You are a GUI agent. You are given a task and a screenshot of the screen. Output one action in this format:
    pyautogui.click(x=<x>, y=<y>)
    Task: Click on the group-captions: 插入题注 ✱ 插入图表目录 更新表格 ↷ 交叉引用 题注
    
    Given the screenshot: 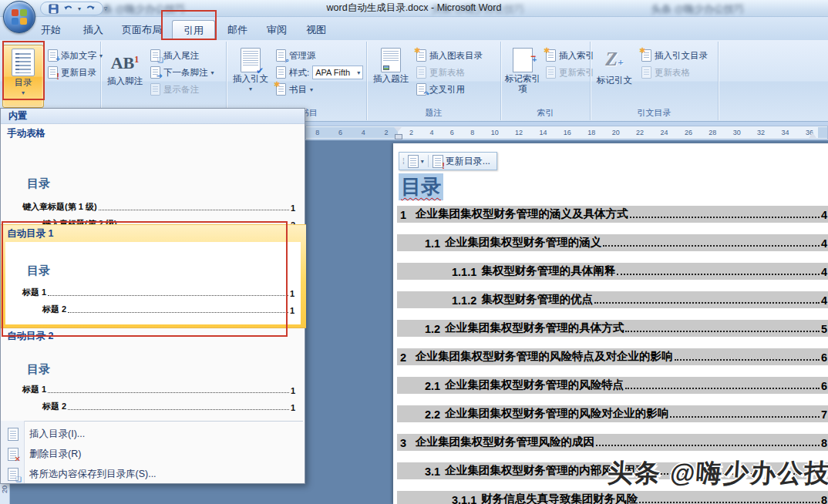 What is the action you would take?
    pyautogui.click(x=434, y=81)
    